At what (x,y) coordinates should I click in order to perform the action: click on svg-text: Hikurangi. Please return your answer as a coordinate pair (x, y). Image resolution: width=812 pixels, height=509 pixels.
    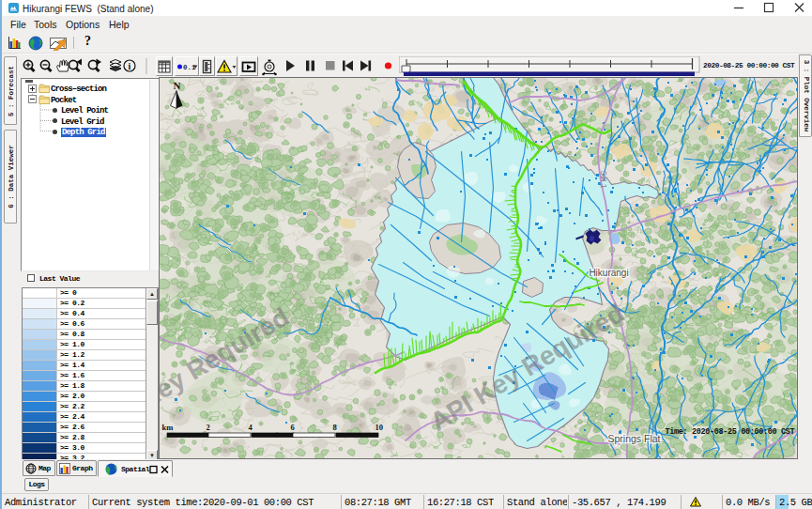
    Looking at the image, I should click on (608, 272).